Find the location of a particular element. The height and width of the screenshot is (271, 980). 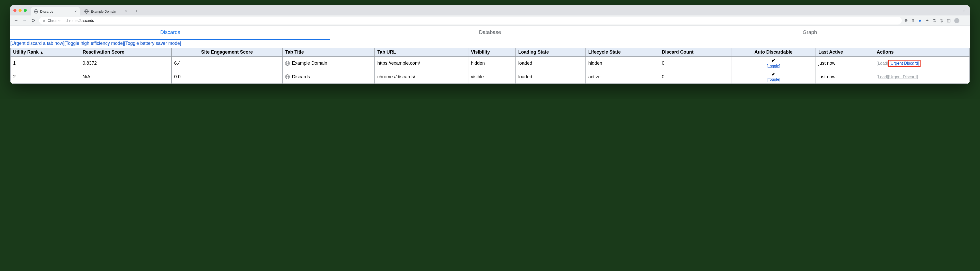

omnibox-security-label: Chrome is located at coordinates (54, 21).